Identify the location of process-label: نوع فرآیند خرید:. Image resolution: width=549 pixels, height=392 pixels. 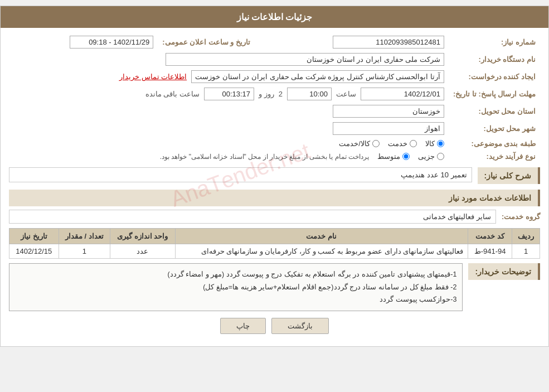
(494, 156).